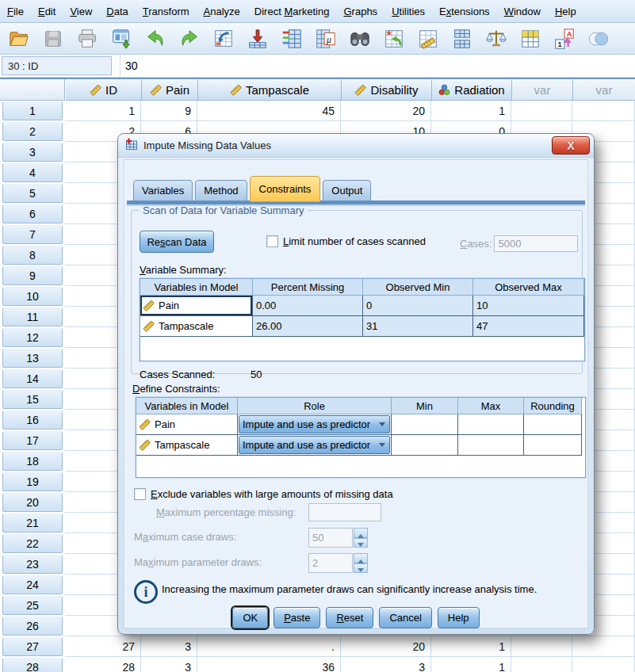 The image size is (635, 672). What do you see at coordinates (347, 190) in the screenshot?
I see `tab-output: Output` at bounding box center [347, 190].